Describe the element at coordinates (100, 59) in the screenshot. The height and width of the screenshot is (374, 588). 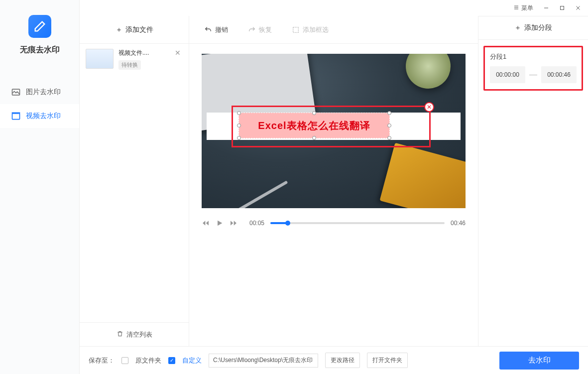
I see `file-thumbnail` at that location.